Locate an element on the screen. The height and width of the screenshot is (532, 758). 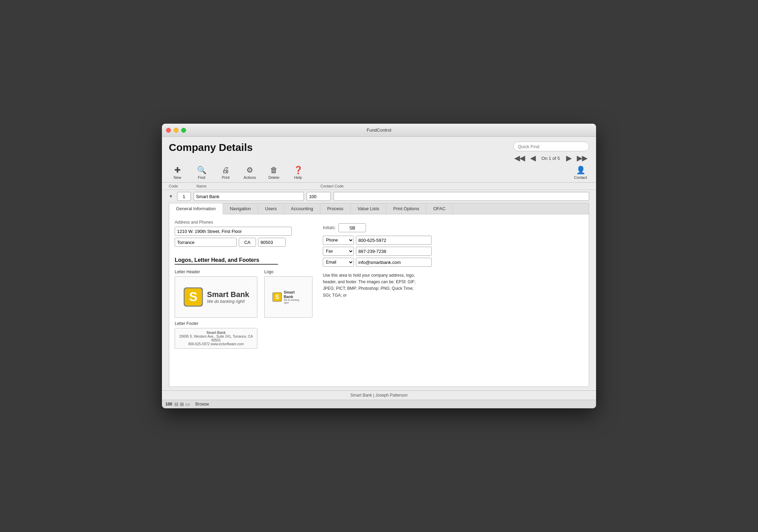
bottom-bar: 100 ⊟ ⊞ ▭ Browse is located at coordinates (379, 404).